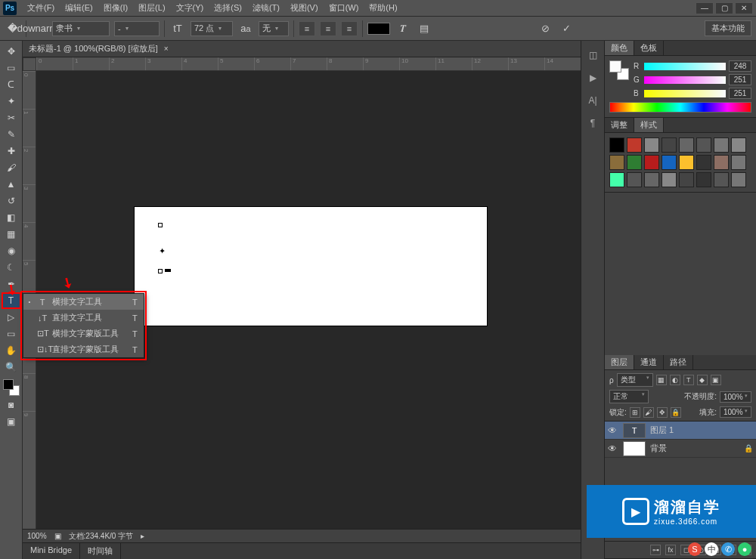 The height and width of the screenshot is (559, 756). Describe the element at coordinates (702, 380) in the screenshot. I see `filter-shape-icon: ◆` at that location.